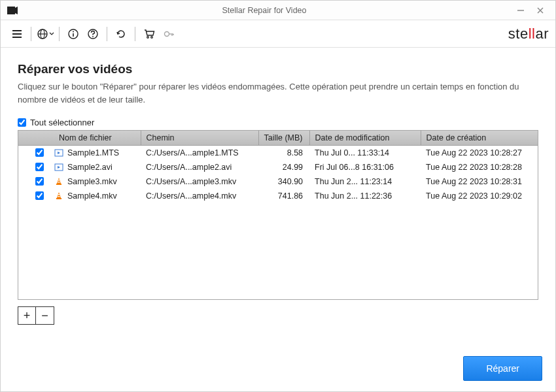 The width and height of the screenshot is (556, 392). What do you see at coordinates (278, 153) in the screenshot?
I see `table-row: Sample1.MTSC:/Users/A...ample1.MTS8.58Th…` at bounding box center [278, 153].